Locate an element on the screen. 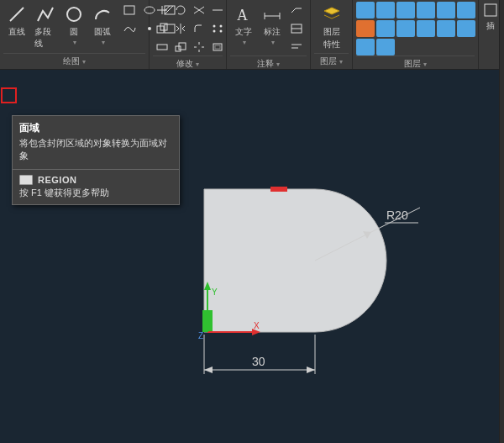 The width and height of the screenshot is (504, 443). tool-text-label: 文字 is located at coordinates (244, 32).